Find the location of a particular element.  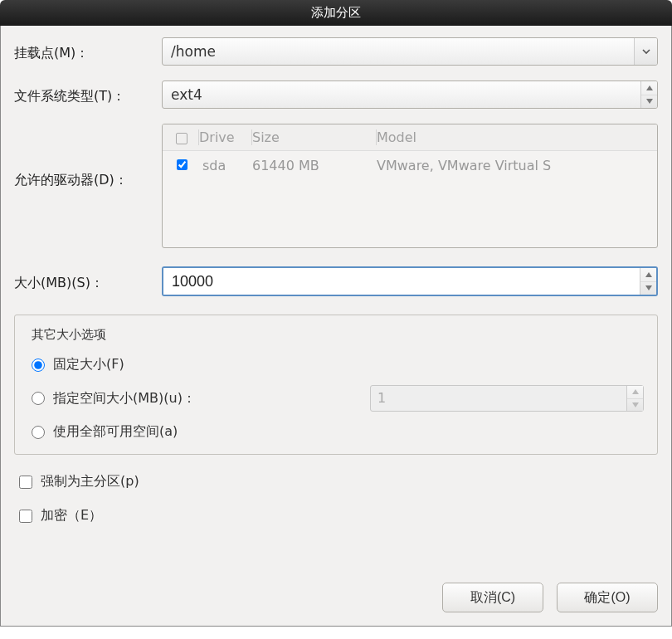

fillup-spinner: 1 is located at coordinates (507, 398).